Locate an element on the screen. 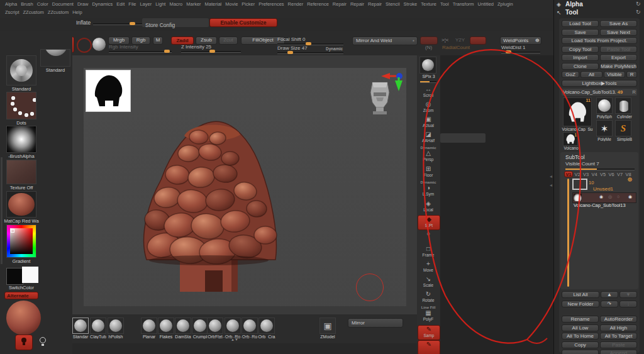 This screenshot has width=644, height=354. polyf-button: Line Fill▦PolyF is located at coordinates (428, 314).